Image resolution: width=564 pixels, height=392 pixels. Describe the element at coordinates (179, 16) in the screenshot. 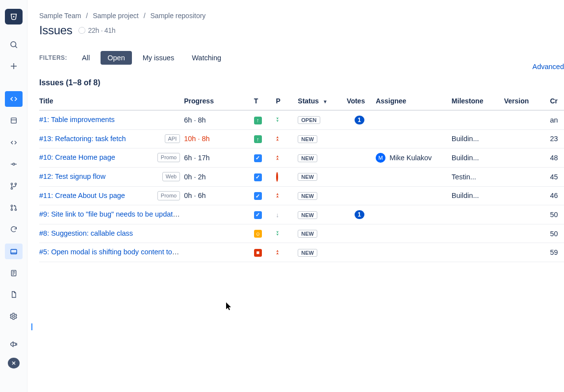

I see `breadcrumb-item: Sample repository` at that location.